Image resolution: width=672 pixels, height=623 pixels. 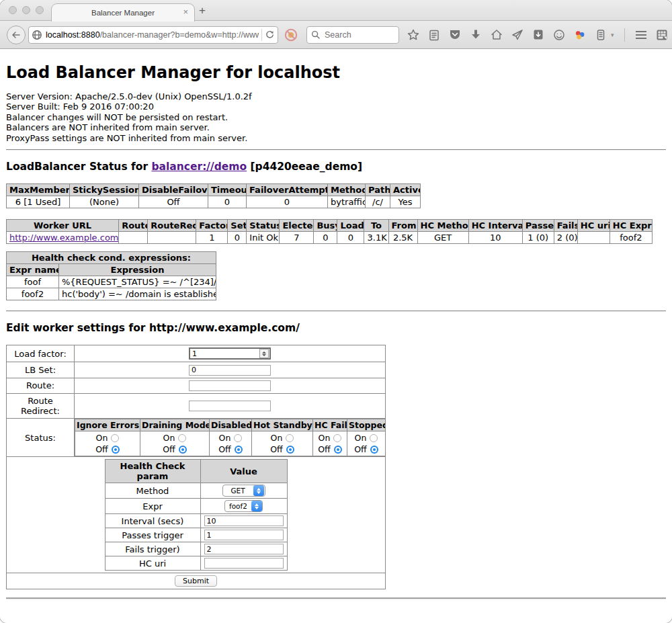 What do you see at coordinates (566, 238) in the screenshot?
I see `table-cell: 2 (0)` at bounding box center [566, 238].